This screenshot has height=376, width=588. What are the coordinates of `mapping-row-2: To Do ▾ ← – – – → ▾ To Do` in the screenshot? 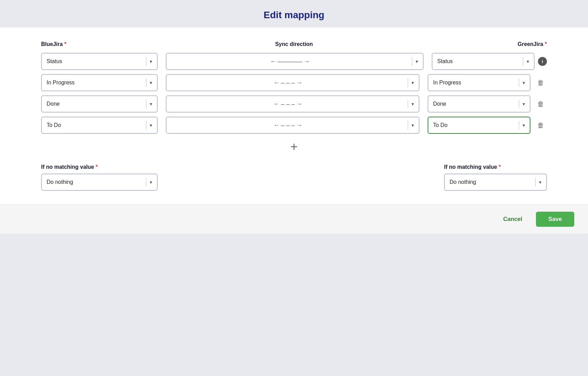 It's located at (294, 125).